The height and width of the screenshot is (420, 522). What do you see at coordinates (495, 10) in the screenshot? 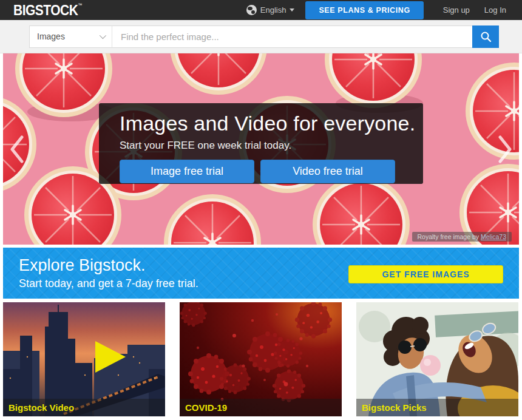
I see `log-in-link: Log In` at bounding box center [495, 10].